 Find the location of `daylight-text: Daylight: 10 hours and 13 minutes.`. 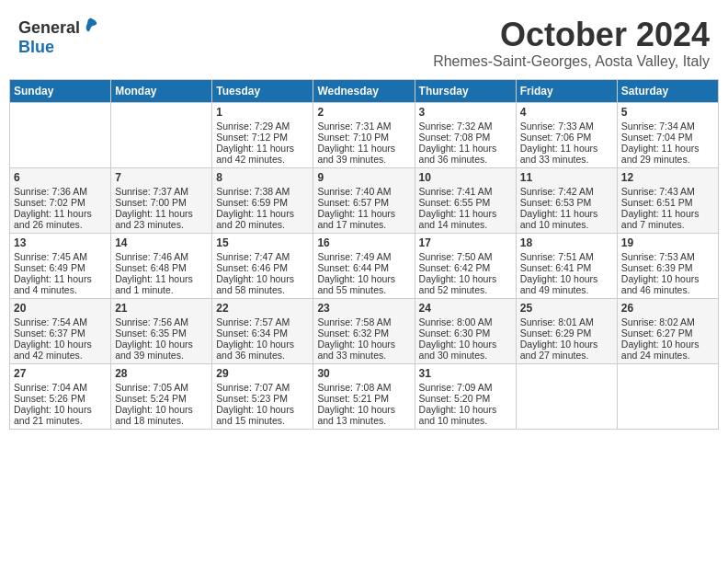

daylight-text: Daylight: 10 hours and 13 minutes. is located at coordinates (357, 415).